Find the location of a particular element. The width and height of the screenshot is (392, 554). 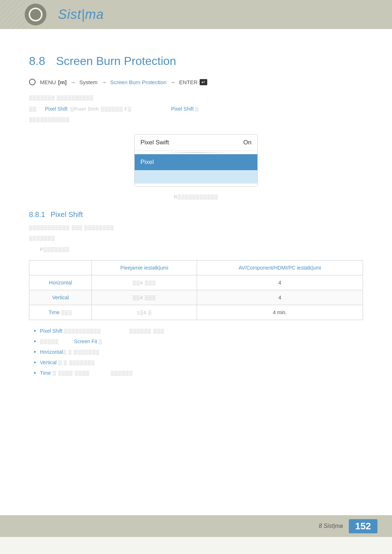

menu-word: MENU is located at coordinates (48, 82).